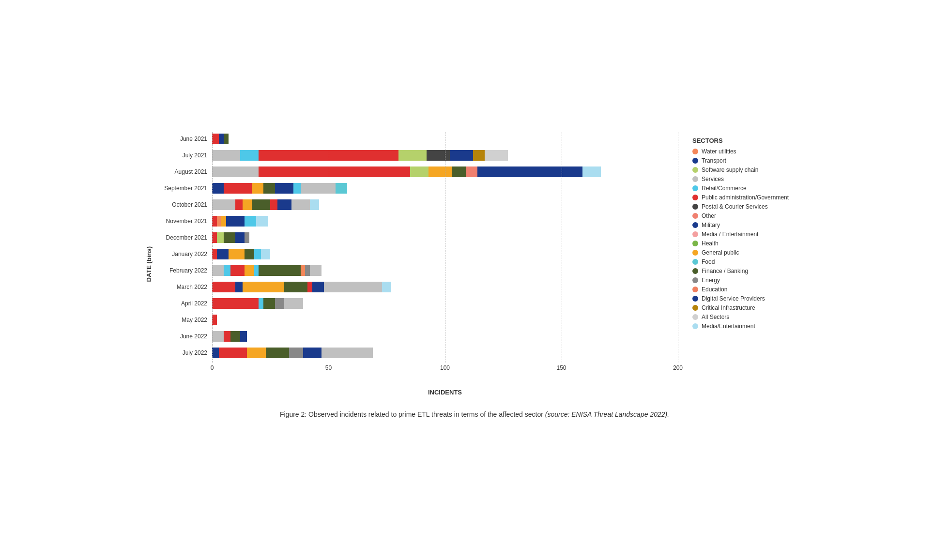 Image resolution: width=949 pixels, height=560 pixels. Describe the element at coordinates (417, 320) in the screenshot. I see `bar-row: May 2022` at that location.